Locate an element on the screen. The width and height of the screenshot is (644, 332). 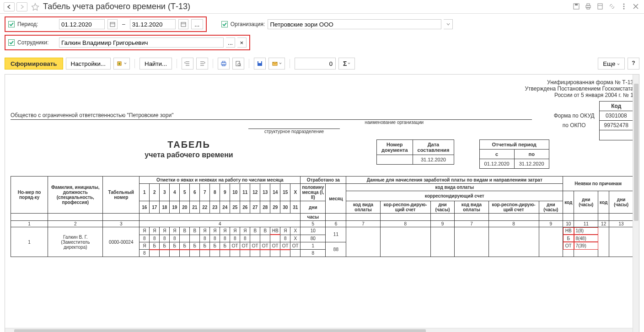
nav-back-button is located at coordinates (9, 7).